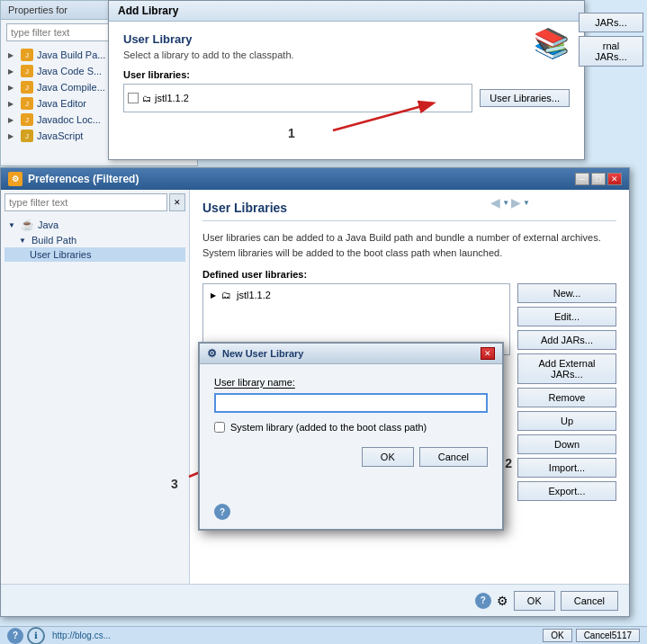  I want to click on new-lib-help-icon: ?, so click(222, 512).